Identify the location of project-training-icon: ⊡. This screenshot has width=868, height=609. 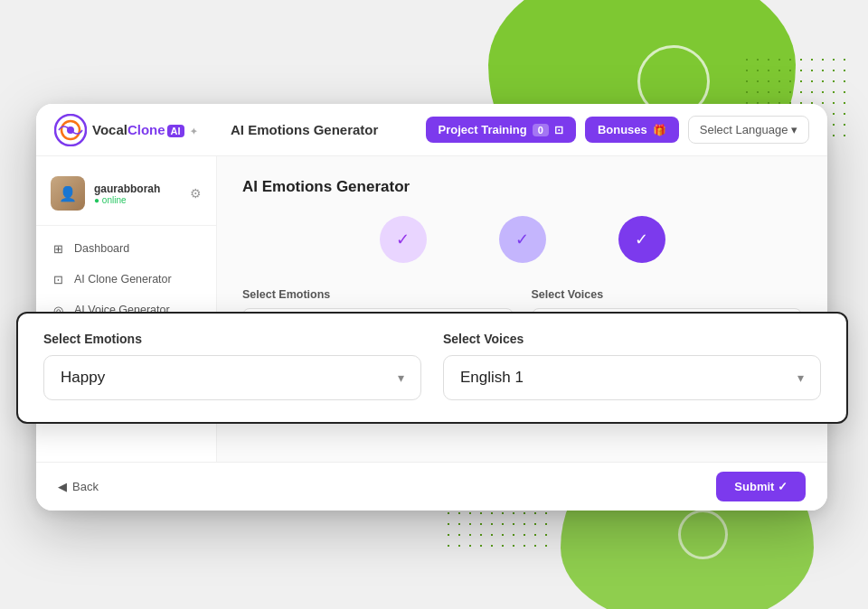
(559, 130).